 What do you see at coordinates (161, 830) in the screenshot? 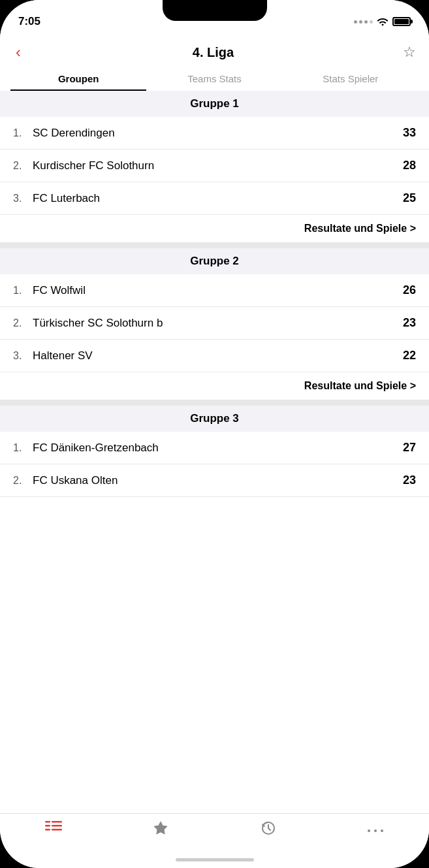
I see `star-icon` at bounding box center [161, 830].